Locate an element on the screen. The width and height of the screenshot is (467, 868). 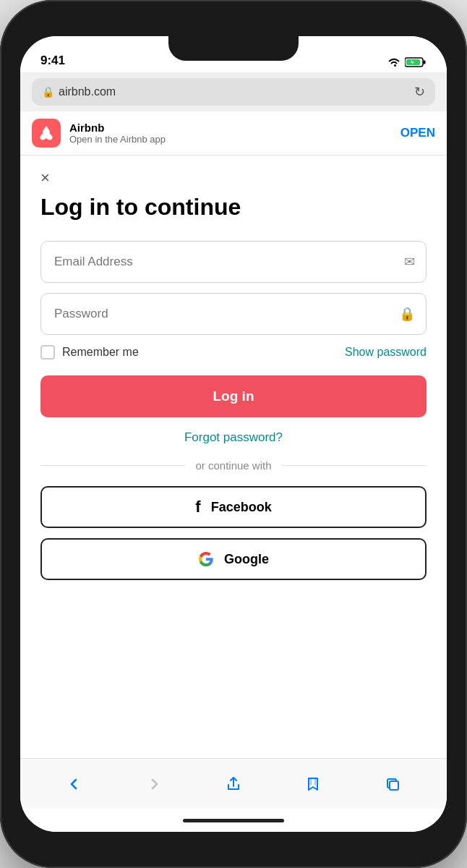
divider-text: or continue with is located at coordinates (233, 466).